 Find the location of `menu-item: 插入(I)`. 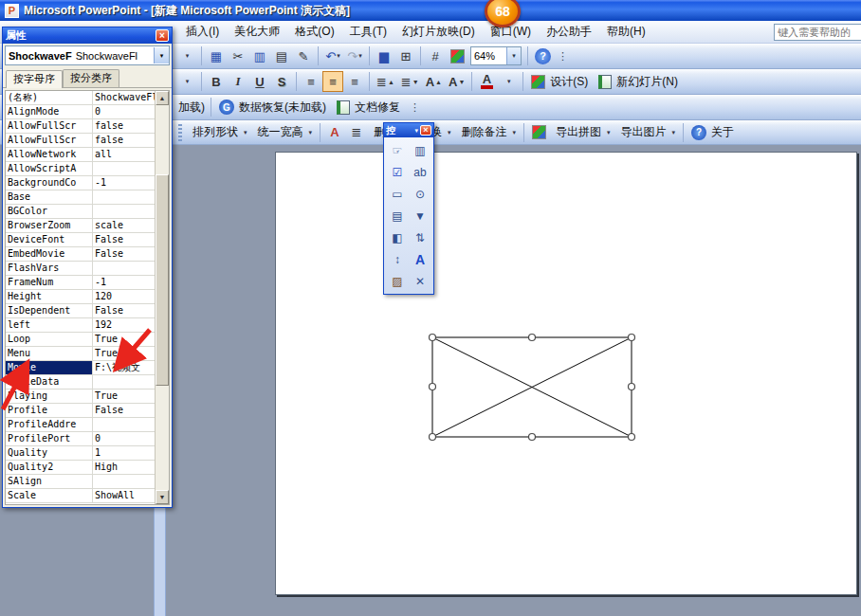

menu-item: 插入(I) is located at coordinates (203, 32).